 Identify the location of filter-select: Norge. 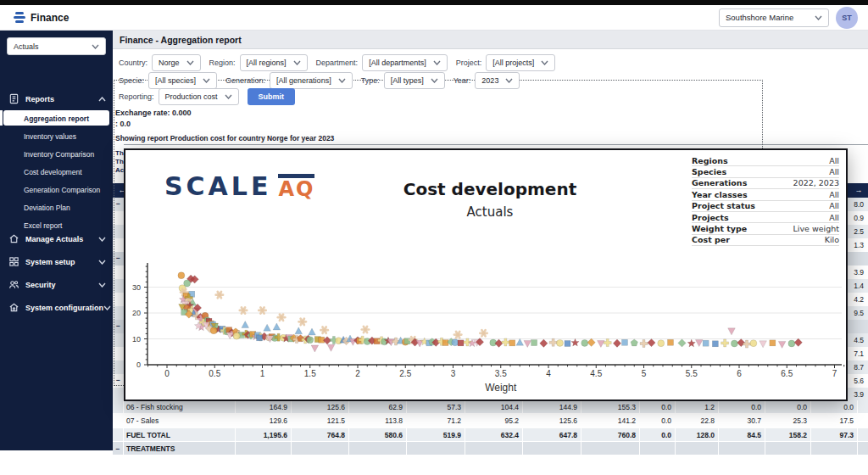
(176, 63).